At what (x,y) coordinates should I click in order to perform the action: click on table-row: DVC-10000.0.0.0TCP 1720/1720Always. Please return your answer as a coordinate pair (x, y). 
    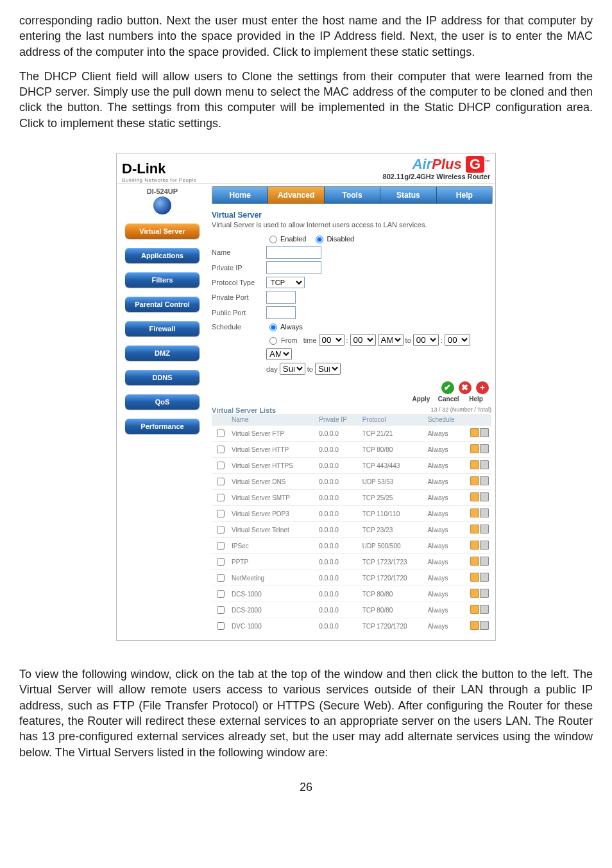
    Looking at the image, I should click on (352, 627).